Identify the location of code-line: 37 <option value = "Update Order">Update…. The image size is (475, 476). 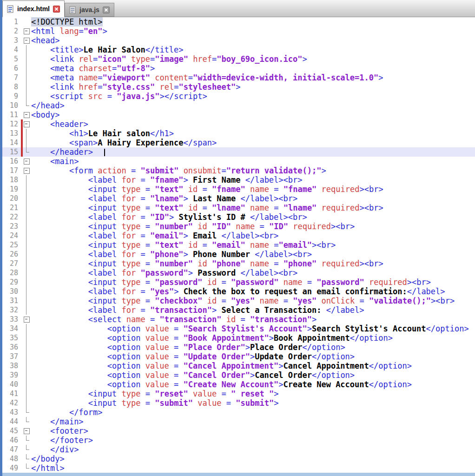
(239, 357).